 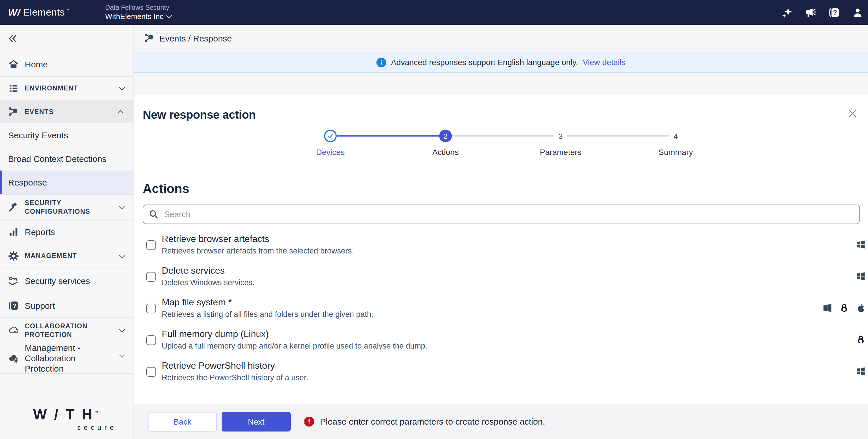 What do you see at coordinates (13, 358) in the screenshot?
I see `cloud-gear-icon` at bounding box center [13, 358].